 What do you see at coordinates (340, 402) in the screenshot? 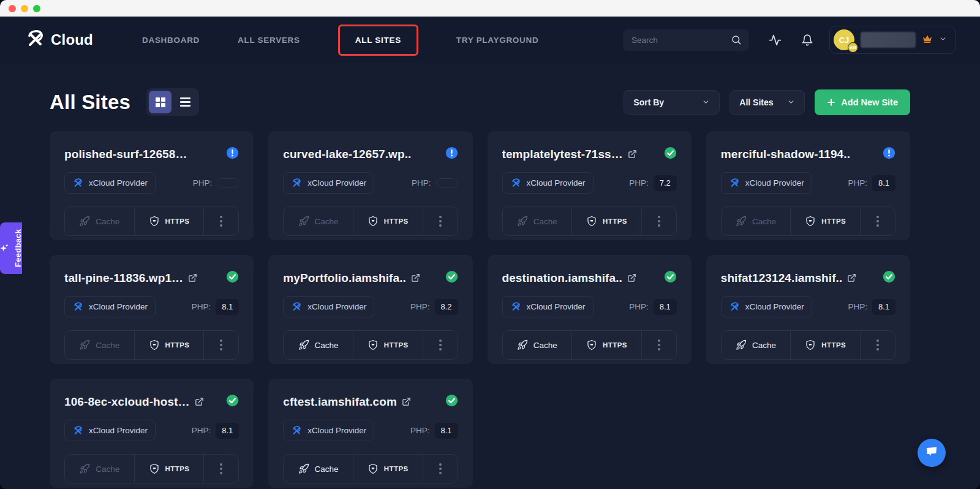
I see `site-name: cftest.iamshifat.com` at bounding box center [340, 402].